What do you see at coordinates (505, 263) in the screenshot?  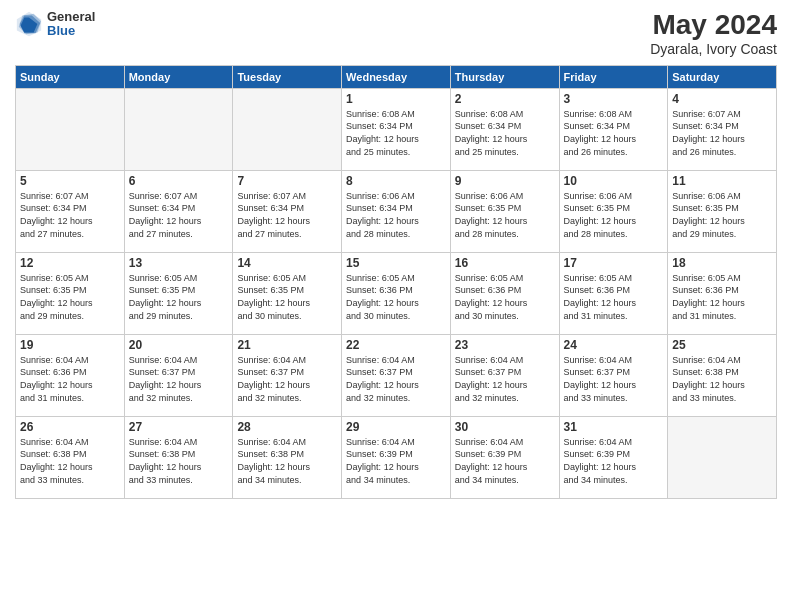 I see `day-number: 16` at bounding box center [505, 263].